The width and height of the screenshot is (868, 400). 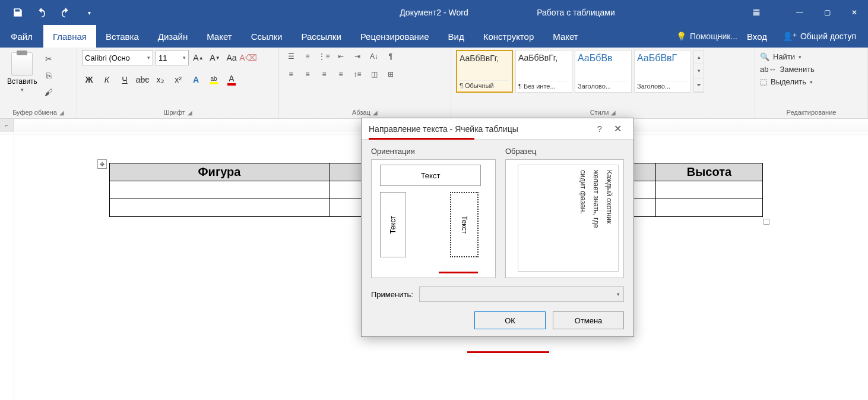 I want to click on line-spacing-icon: ↕≡, so click(x=357, y=74).